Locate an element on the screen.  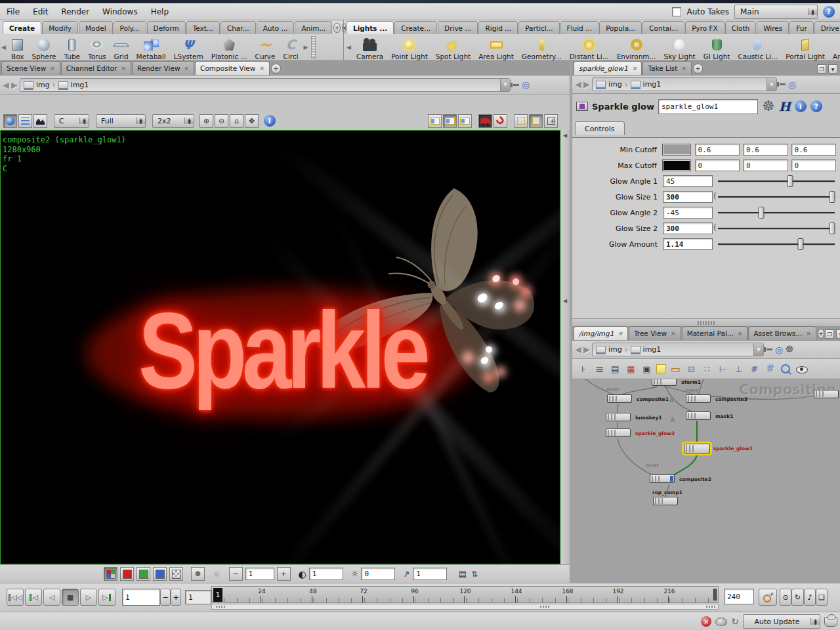
value-field: 1.14 is located at coordinates (688, 244).